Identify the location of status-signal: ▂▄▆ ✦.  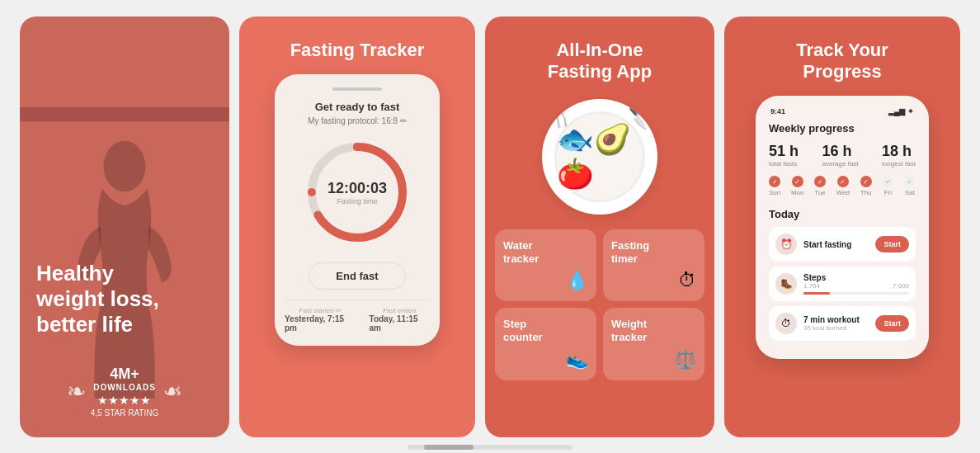
(901, 111).